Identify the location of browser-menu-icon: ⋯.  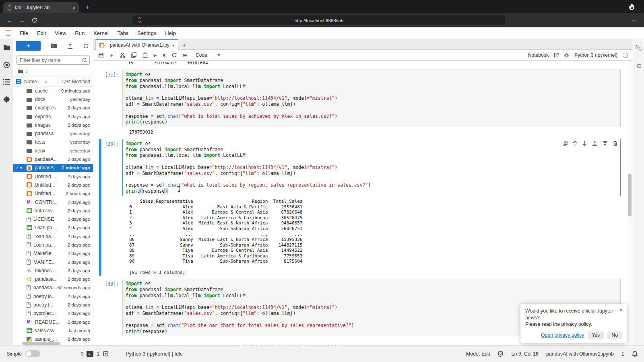
(634, 21).